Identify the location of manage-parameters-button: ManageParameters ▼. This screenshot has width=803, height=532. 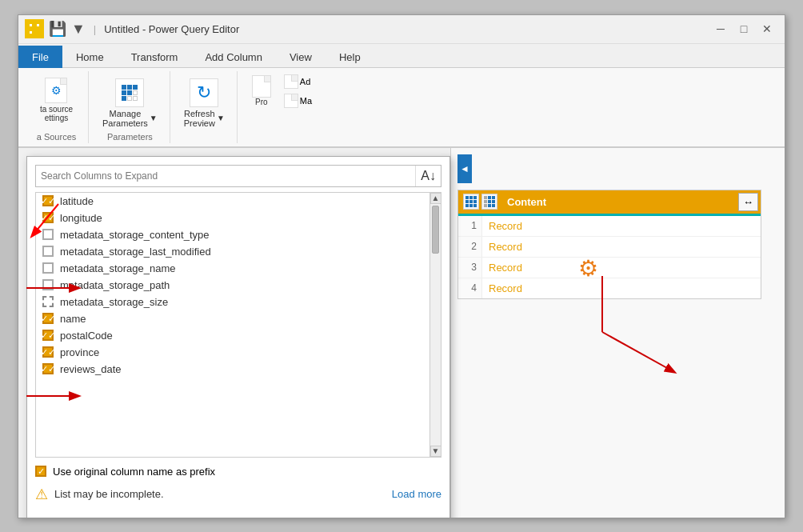
(130, 103).